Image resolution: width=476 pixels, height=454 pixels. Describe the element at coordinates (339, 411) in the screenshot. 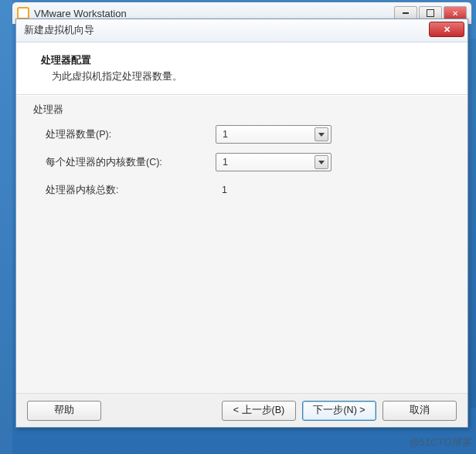

I see `next-button: 下一步(N) >` at that location.